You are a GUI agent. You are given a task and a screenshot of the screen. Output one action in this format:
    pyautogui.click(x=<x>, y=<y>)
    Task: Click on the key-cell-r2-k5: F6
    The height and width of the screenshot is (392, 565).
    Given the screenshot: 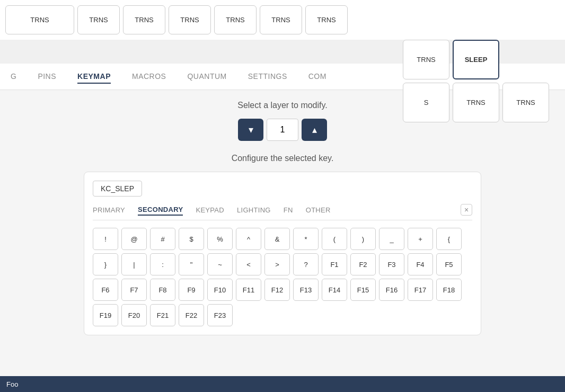 What is the action you would take?
    pyautogui.click(x=105, y=290)
    